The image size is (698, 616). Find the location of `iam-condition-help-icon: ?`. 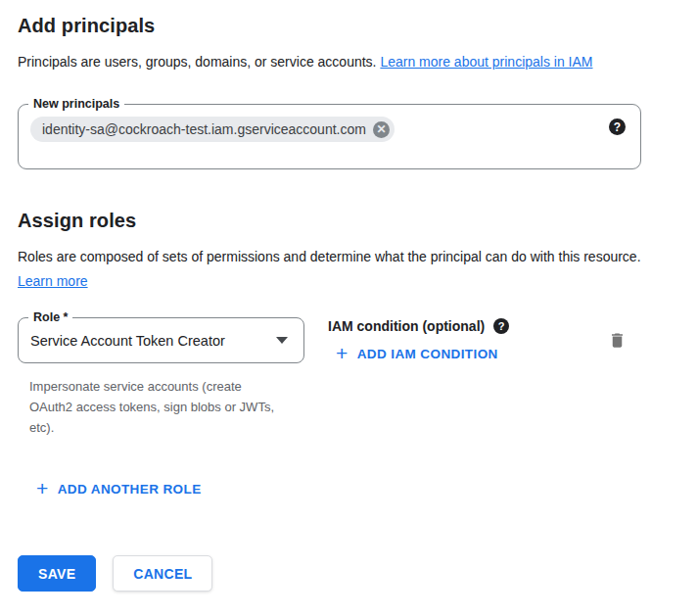

iam-condition-help-icon: ? is located at coordinates (501, 326).